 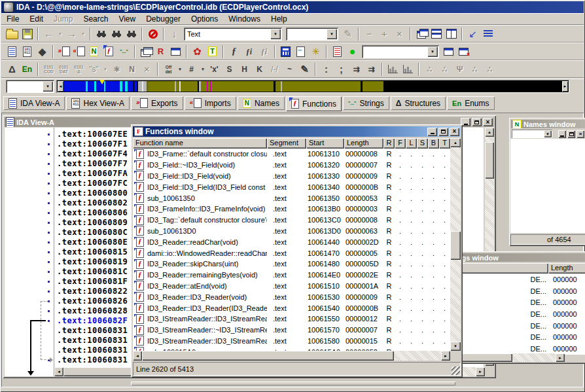 I want to click on column-header-start: Start, so click(x=325, y=143).